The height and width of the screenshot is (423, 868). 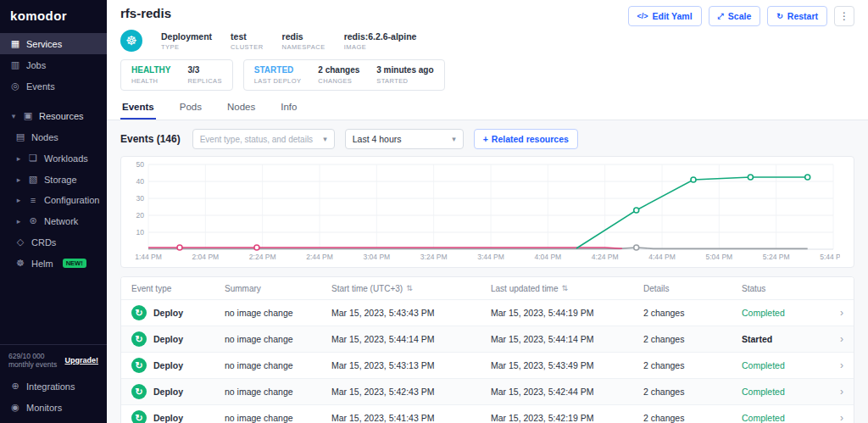 I want to click on tab-pods: Pods, so click(x=191, y=109).